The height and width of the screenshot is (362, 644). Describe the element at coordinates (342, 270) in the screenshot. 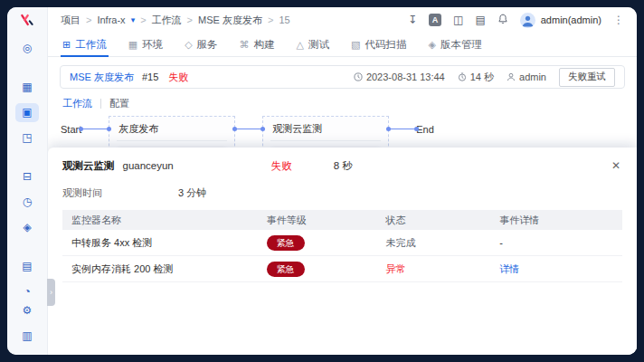

I see `table-row: 实例内存消耗 200 检测 紧急 异常 详情` at that location.